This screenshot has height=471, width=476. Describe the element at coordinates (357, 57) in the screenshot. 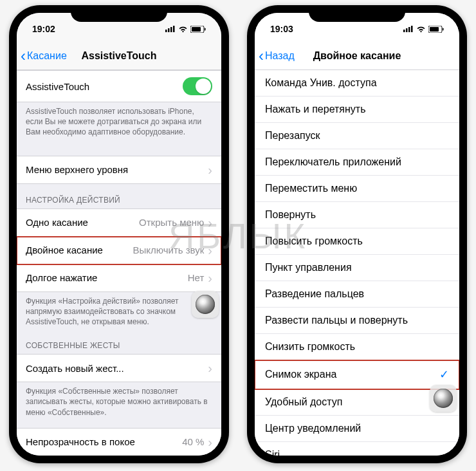

I see `nav-bar: ‹ Назад Двойное касание` at that location.